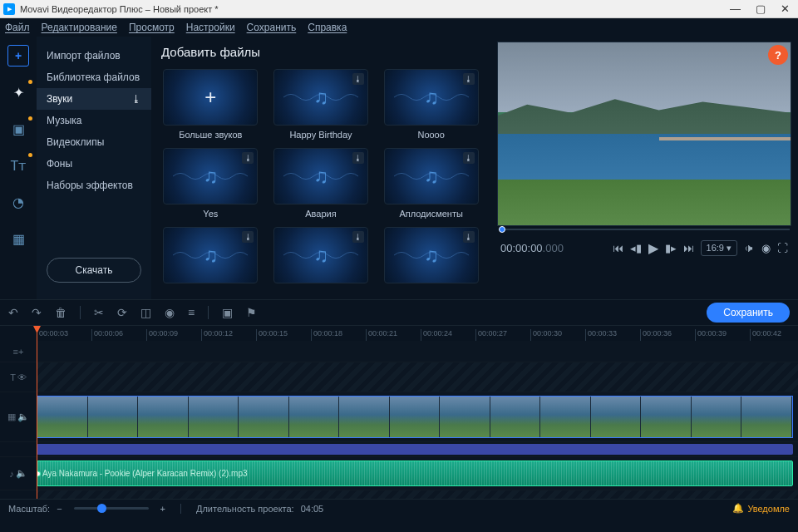  Describe the element at coordinates (17, 27) in the screenshot. I see `menu-file: Файл` at that location.